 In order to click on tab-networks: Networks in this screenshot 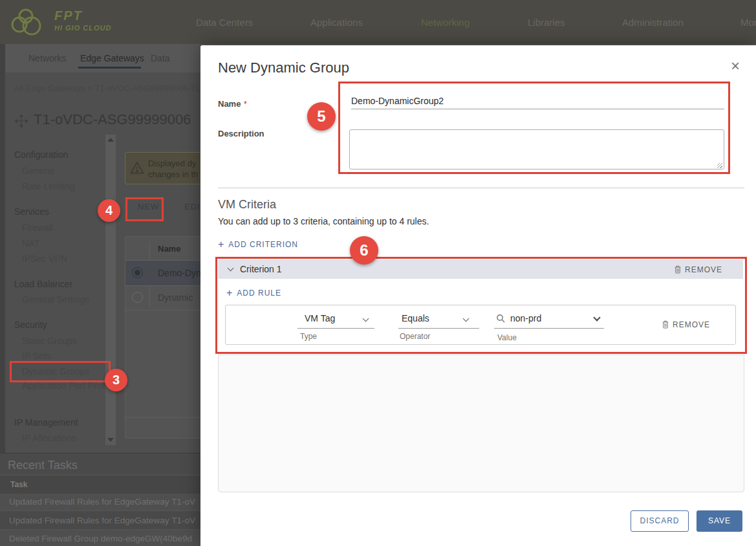, I will do `click(47, 58)`.